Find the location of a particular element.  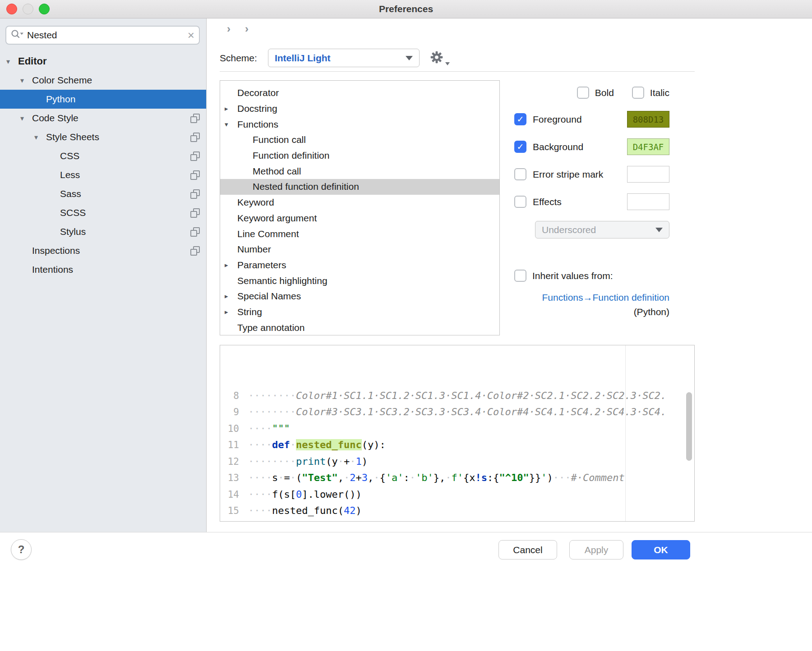

sidebar-item: Python is located at coordinates (103, 99).